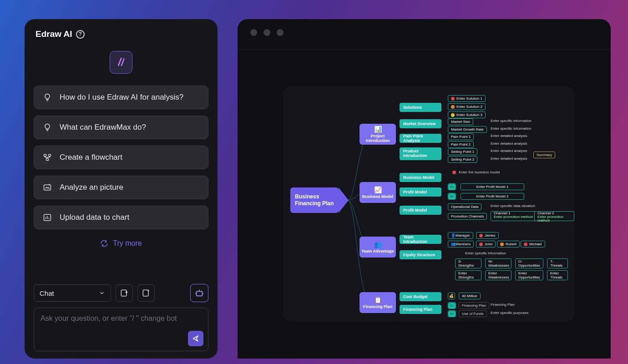 The height and width of the screenshot is (364, 628). Describe the element at coordinates (462, 159) in the screenshot. I see `leaf: Selling Point 2` at that location.